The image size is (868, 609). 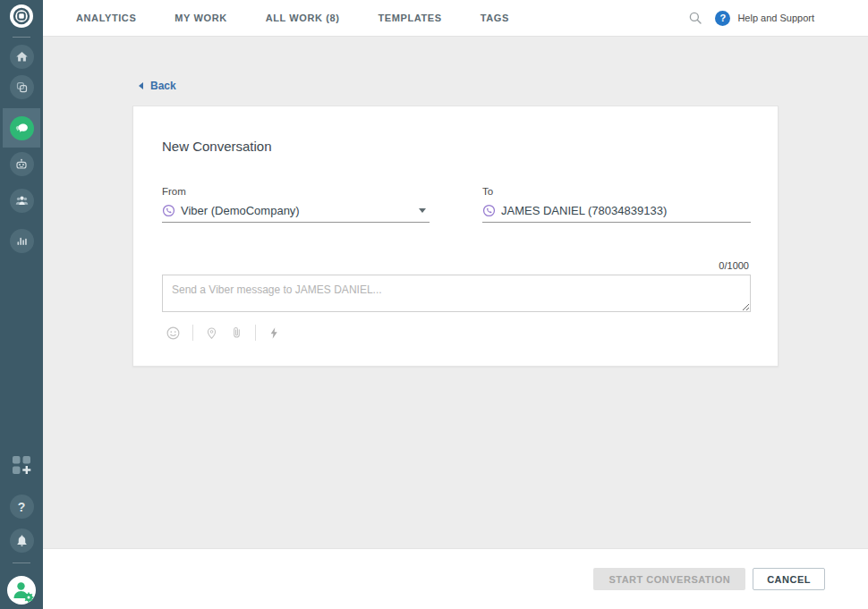 What do you see at coordinates (456, 293) in the screenshot?
I see `message-input` at bounding box center [456, 293].